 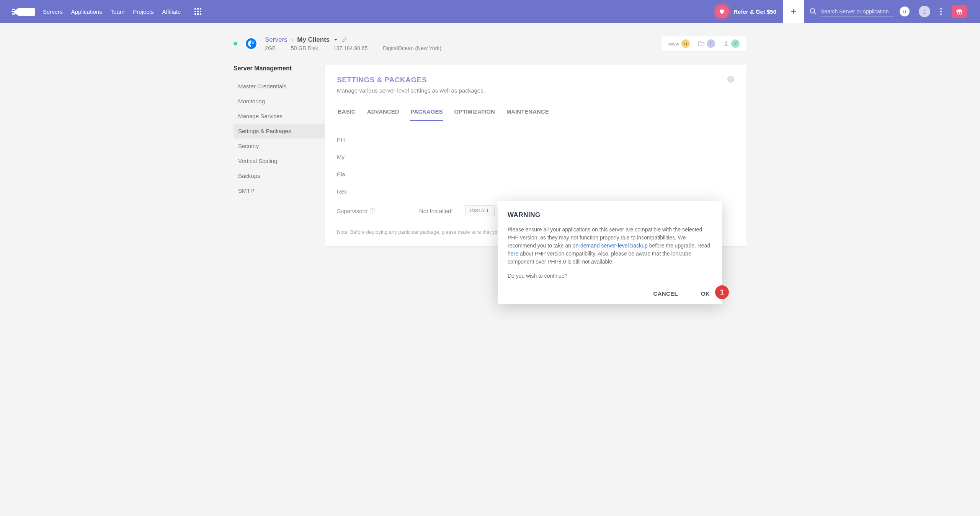 What do you see at coordinates (118, 11) in the screenshot?
I see `nav-team: Team` at bounding box center [118, 11].